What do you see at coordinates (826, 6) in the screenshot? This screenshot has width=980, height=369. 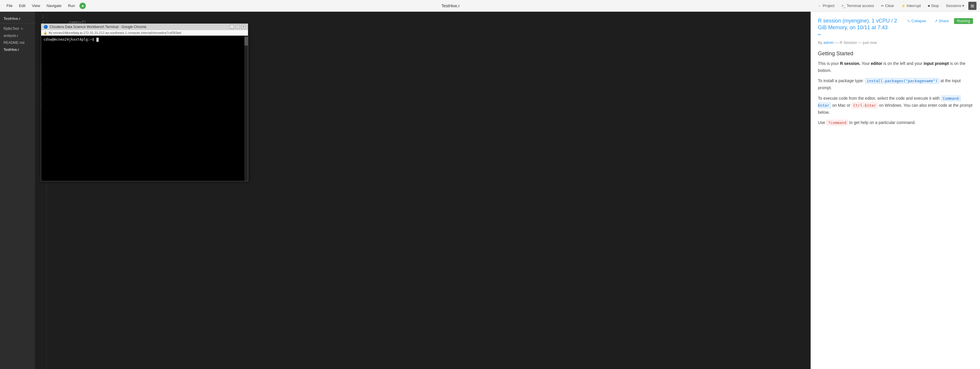 I see `project-button: ← Project` at bounding box center [826, 6].